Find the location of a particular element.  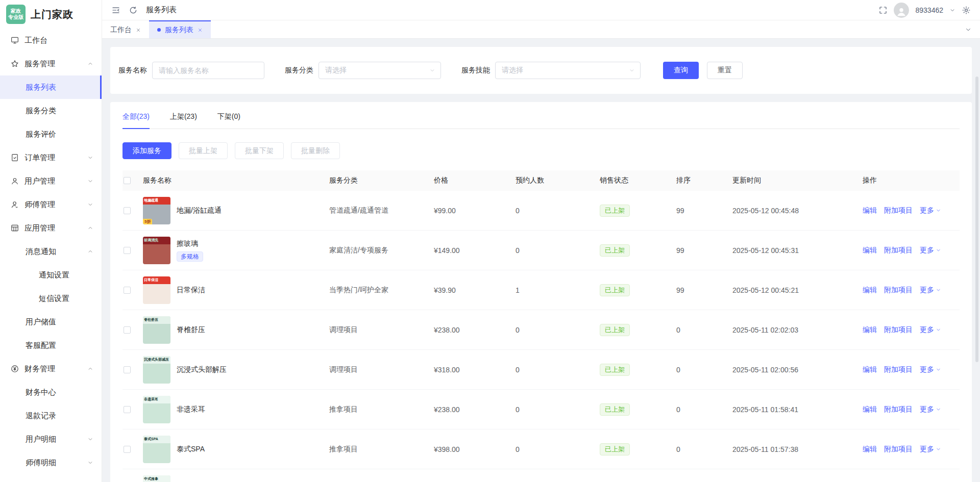

settings-gear-icon is located at coordinates (966, 10).